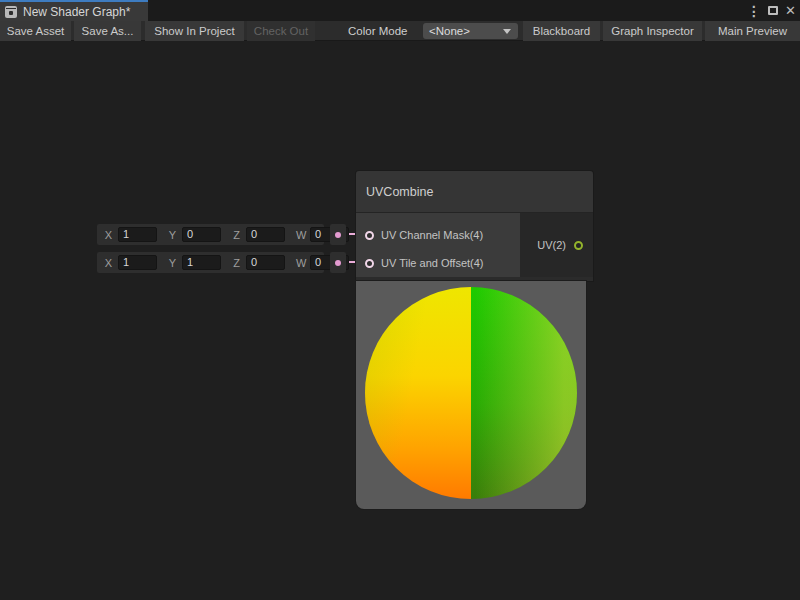 The height and width of the screenshot is (600, 800). I want to click on node-output-section: UV(2), so click(556, 245).